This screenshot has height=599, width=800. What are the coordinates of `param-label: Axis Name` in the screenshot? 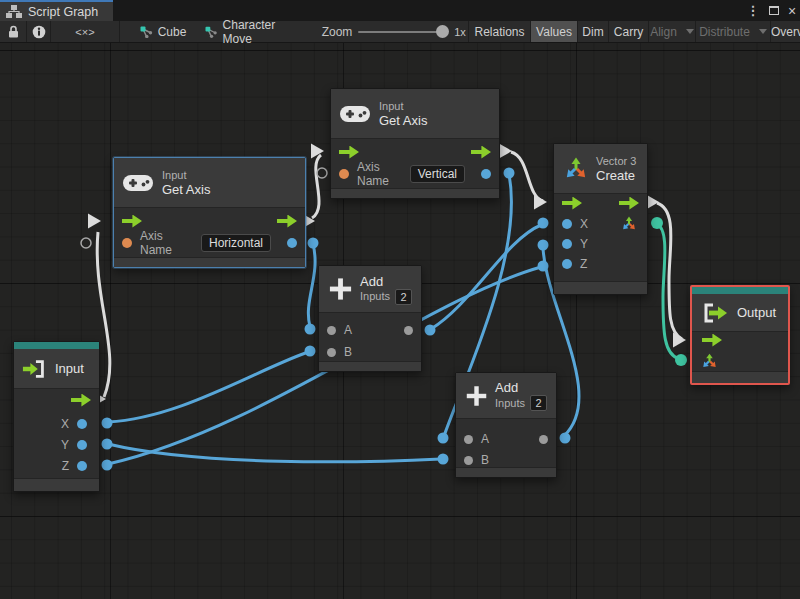 It's located at (166, 243).